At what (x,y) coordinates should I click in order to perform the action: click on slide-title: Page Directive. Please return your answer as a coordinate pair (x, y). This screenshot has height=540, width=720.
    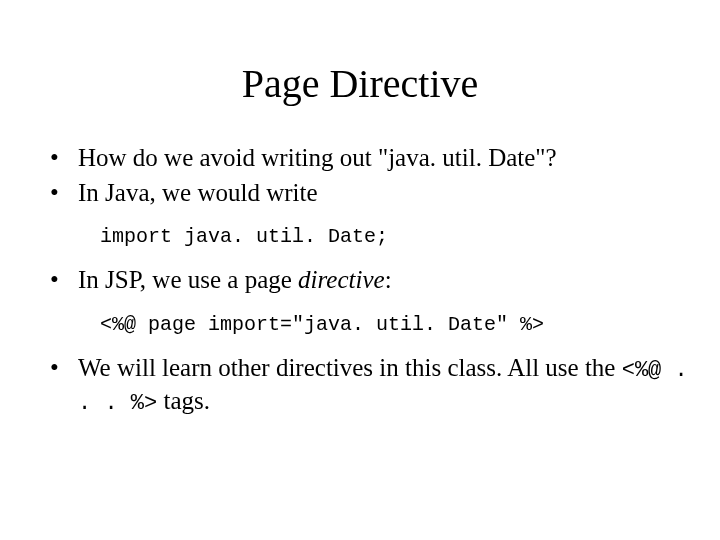
    Looking at the image, I should click on (360, 84).